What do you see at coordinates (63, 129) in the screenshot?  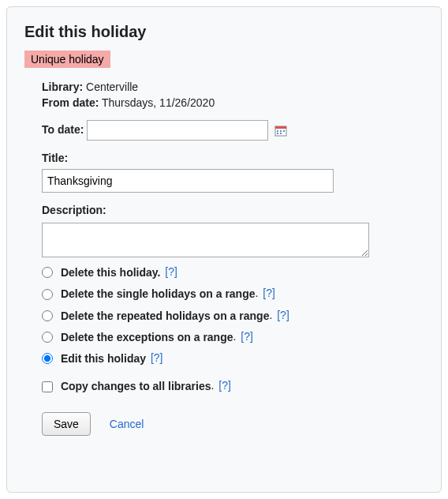 I see `to-date-label: To date:` at bounding box center [63, 129].